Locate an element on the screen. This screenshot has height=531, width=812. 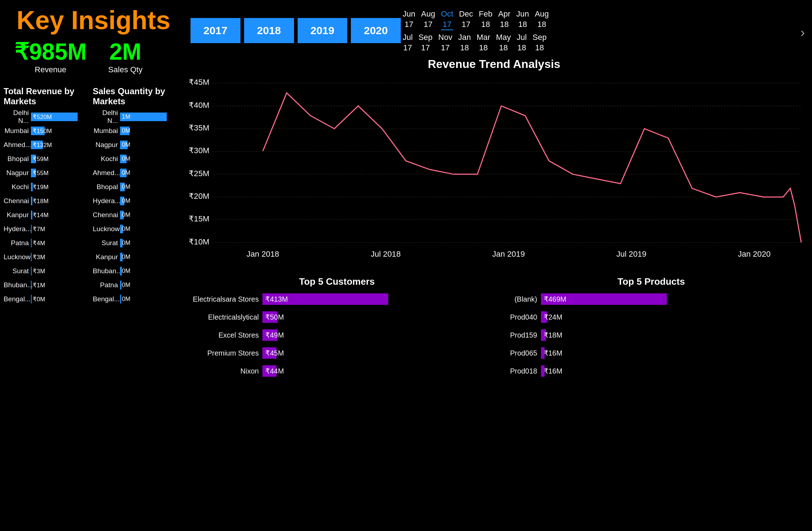
product-bar-label: Prod065 is located at coordinates (519, 353).